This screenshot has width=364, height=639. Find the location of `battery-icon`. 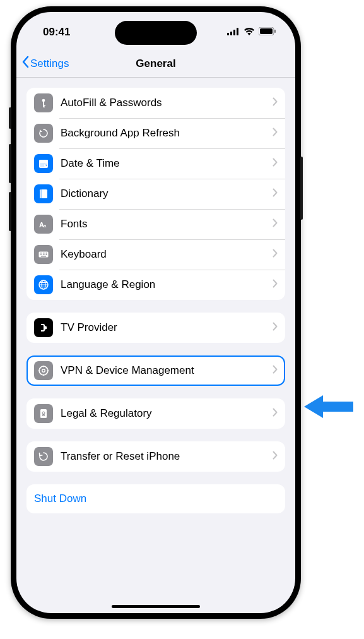

battery-icon is located at coordinates (267, 32).